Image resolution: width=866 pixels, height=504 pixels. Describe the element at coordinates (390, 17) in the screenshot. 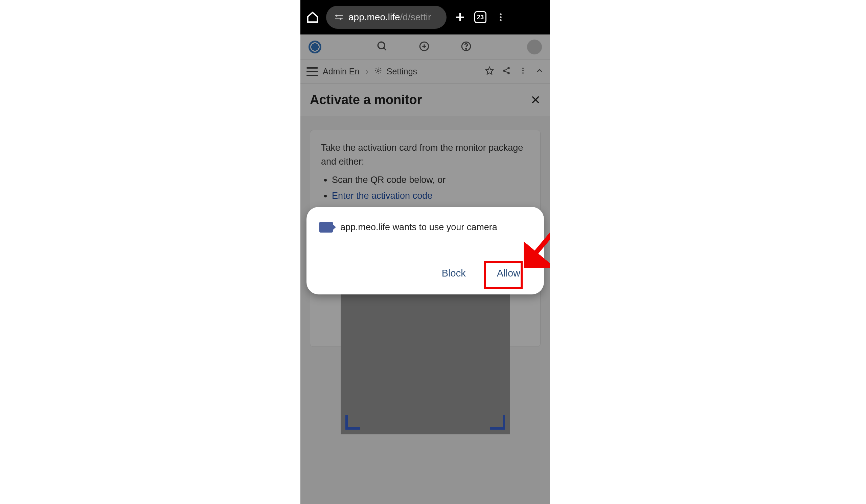

I see `url-text: app.meo.life/d/settir` at that location.